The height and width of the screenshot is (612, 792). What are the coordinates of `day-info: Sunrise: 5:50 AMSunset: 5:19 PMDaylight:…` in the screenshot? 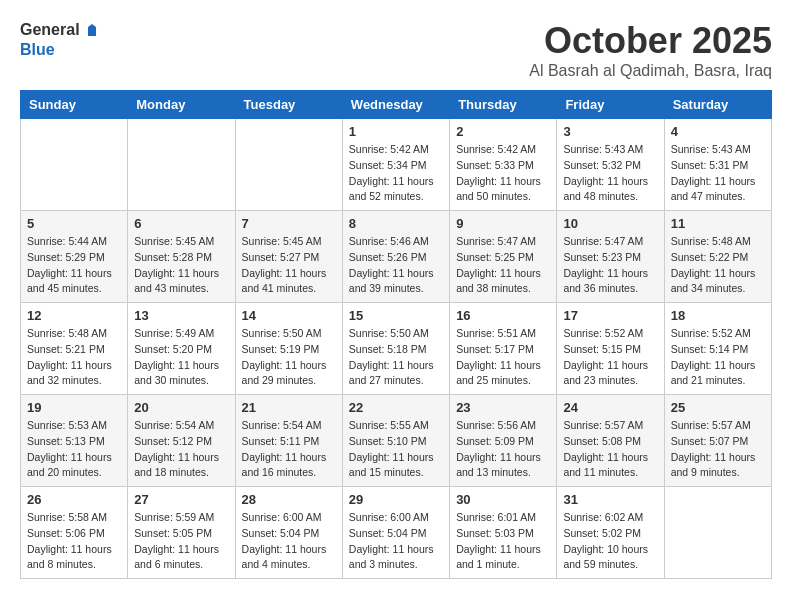 It's located at (289, 358).